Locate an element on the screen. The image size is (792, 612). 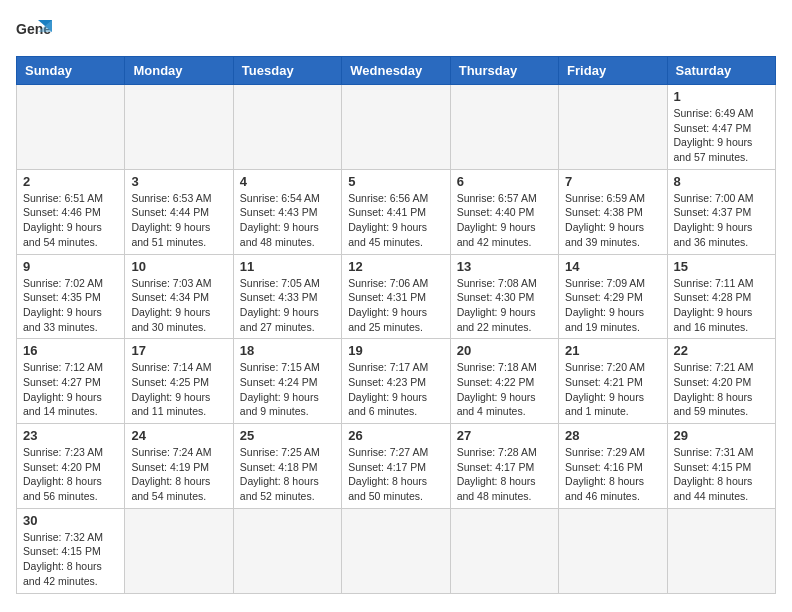
calendar-cell: 26Sunrise: 7:27 AM Sunset: 4:17 PM Dayli… is located at coordinates (396, 466).